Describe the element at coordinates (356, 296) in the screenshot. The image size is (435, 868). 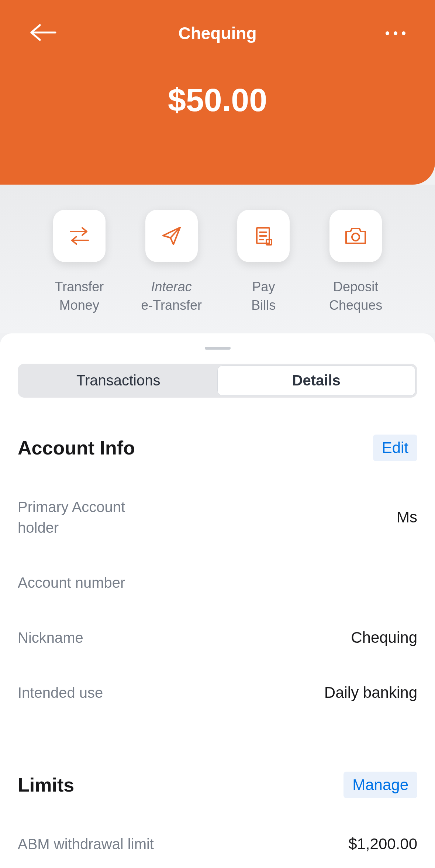
I see `action-label: DepositCheques` at that location.